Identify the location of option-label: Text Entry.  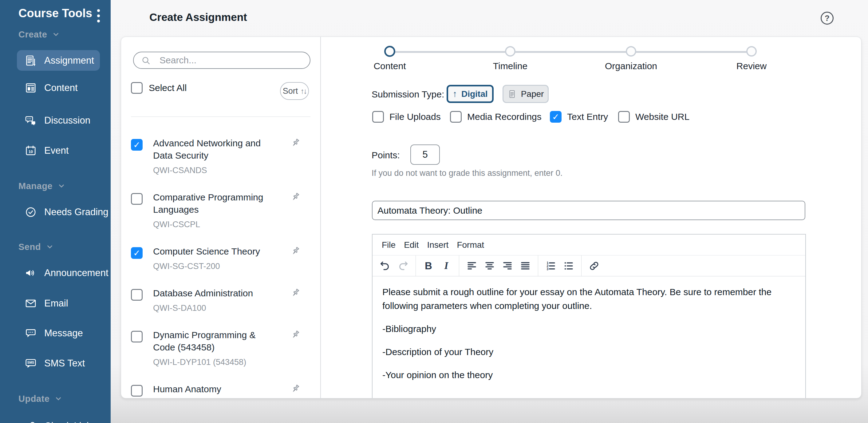
(588, 117).